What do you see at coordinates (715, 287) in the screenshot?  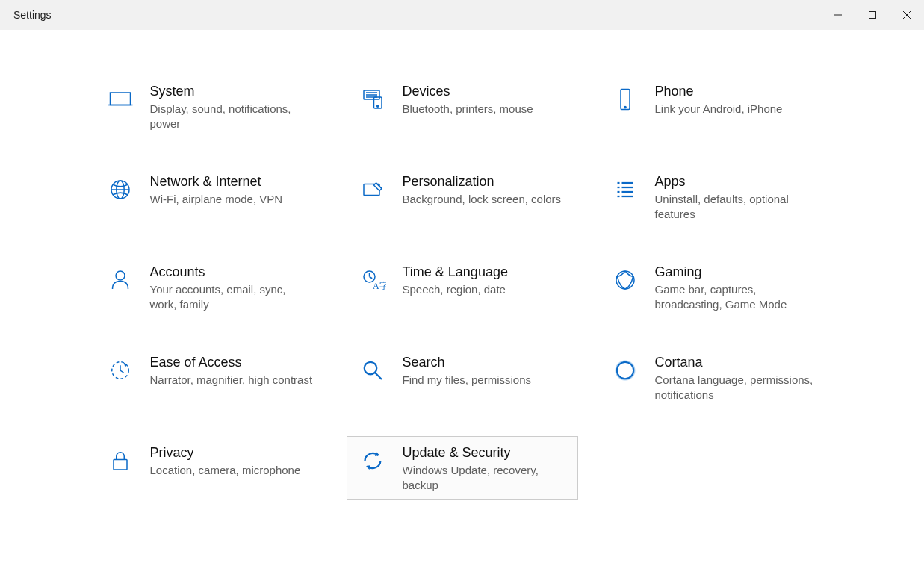 I see `category-tile-gaming: GamingGame bar, captures, broadcasting, …` at bounding box center [715, 287].